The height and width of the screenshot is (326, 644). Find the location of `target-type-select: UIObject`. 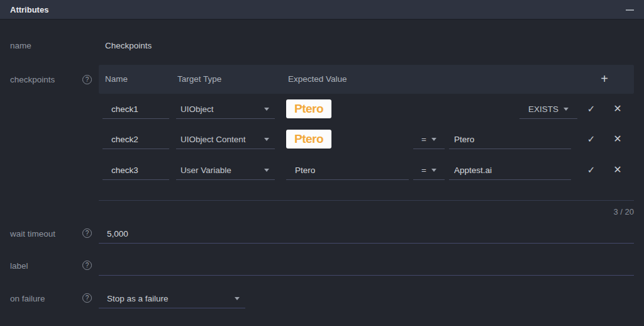

target-type-select: UIObject is located at coordinates (225, 110).